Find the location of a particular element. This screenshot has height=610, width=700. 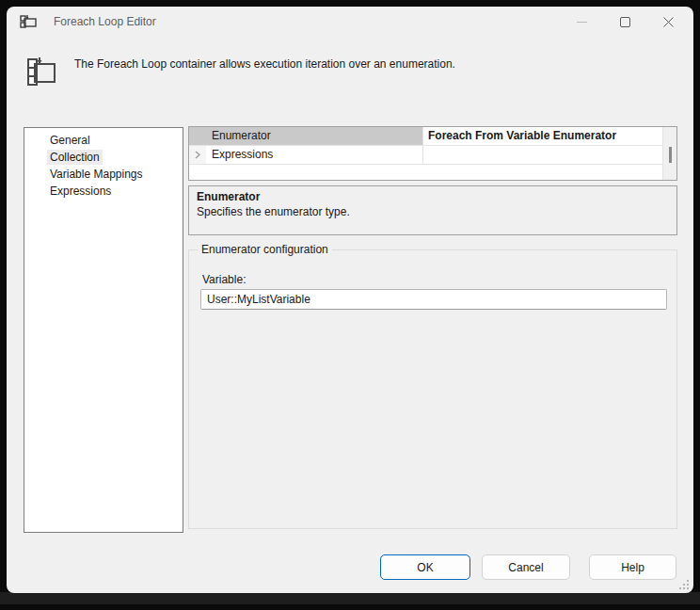

property-name: Expressions is located at coordinates (314, 154).